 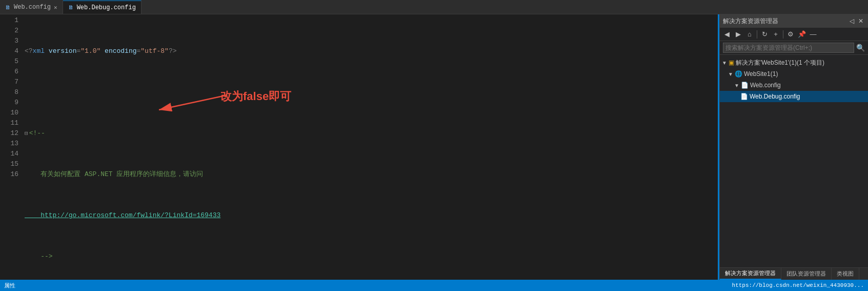 I want to click on tree-item-solution: ▼ ▣ 解决方案'WebSite1'(1)(1 个项目), so click(x=794, y=63).